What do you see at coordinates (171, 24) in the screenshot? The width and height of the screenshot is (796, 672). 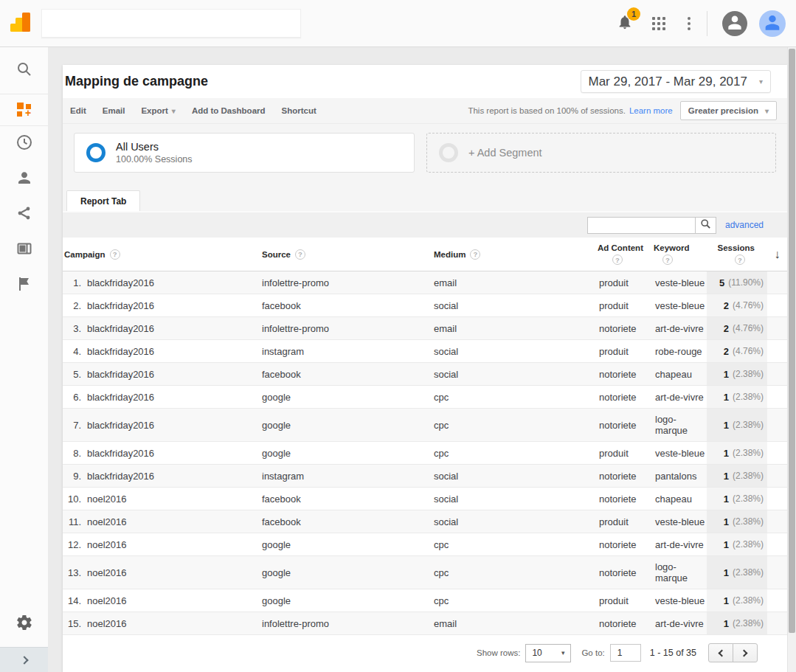 I see `global-search-input` at bounding box center [171, 24].